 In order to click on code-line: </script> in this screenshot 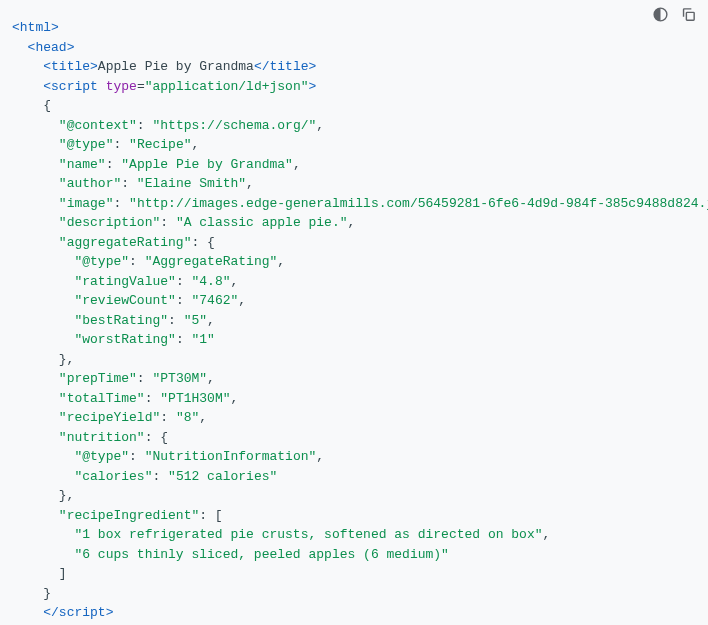, I will do `click(354, 613)`.